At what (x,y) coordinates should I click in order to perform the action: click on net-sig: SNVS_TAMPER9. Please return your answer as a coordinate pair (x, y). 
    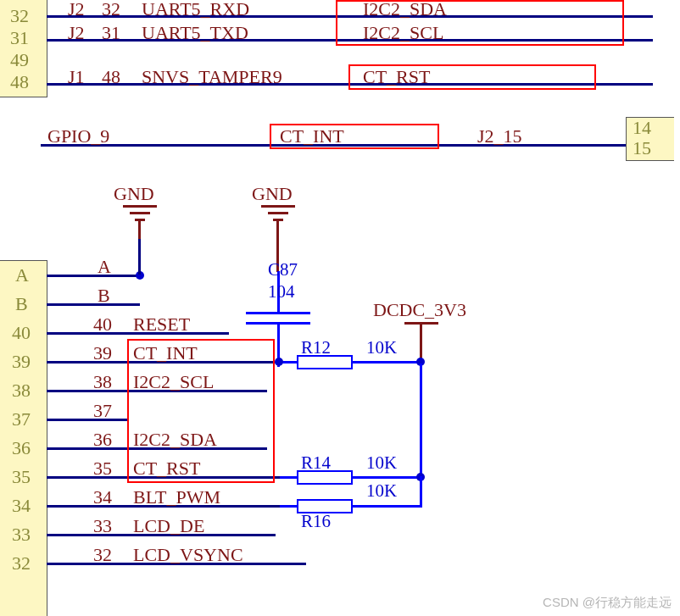
    Looking at the image, I should click on (212, 77).